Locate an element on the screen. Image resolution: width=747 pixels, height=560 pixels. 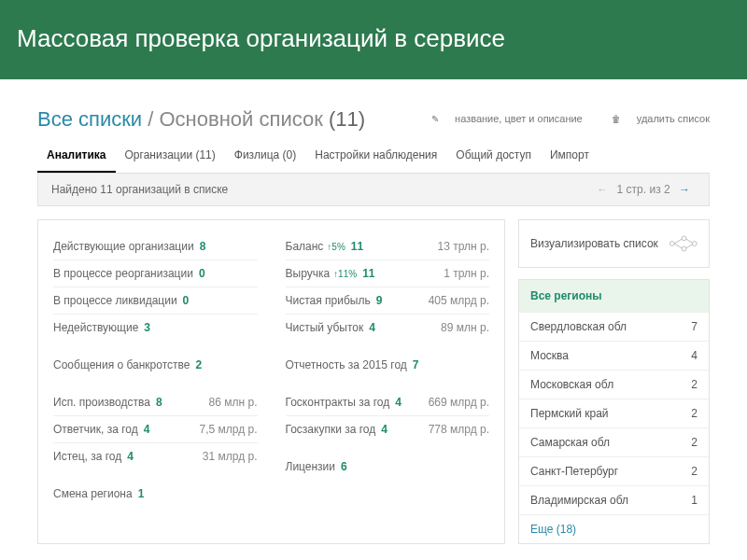
tab: Настройки наблюдения is located at coordinates (375, 156).